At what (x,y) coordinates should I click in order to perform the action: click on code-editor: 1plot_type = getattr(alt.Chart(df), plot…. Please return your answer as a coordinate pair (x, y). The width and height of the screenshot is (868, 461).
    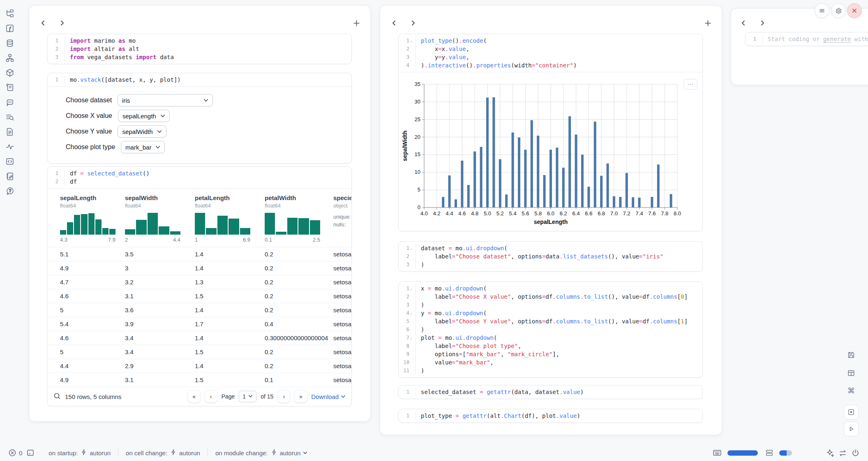
    Looking at the image, I should click on (551, 416).